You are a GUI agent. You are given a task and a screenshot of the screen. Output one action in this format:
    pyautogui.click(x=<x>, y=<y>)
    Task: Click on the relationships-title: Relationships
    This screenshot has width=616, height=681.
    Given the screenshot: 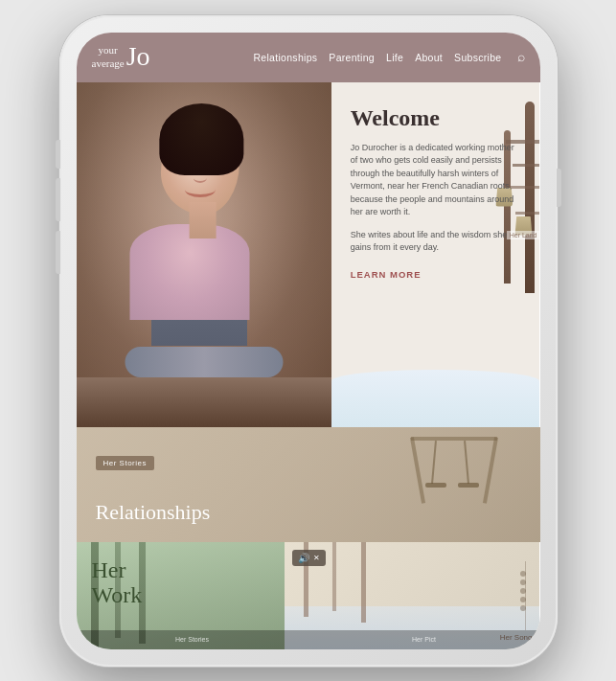 What is the action you would take?
    pyautogui.click(x=153, y=512)
    